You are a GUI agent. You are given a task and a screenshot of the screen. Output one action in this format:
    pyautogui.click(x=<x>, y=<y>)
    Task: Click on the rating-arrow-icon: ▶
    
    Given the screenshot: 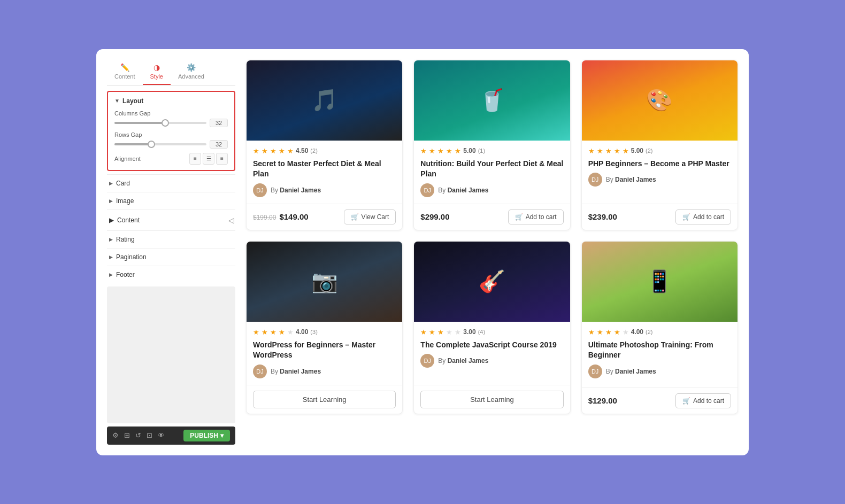 What is the action you would take?
    pyautogui.click(x=111, y=239)
    